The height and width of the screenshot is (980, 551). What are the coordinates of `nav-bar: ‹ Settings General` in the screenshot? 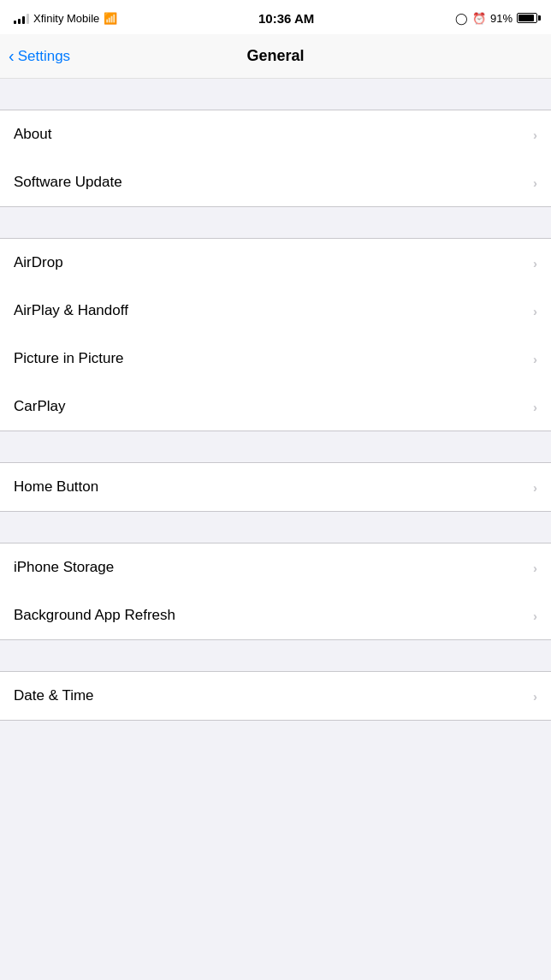 It's located at (276, 56).